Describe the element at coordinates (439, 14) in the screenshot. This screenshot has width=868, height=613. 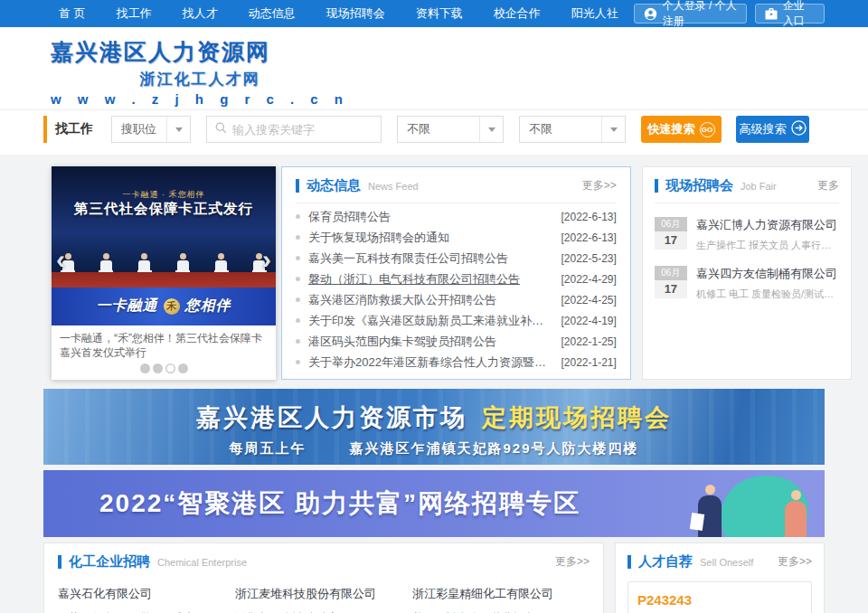
I see `nav-link: 资料下载` at that location.